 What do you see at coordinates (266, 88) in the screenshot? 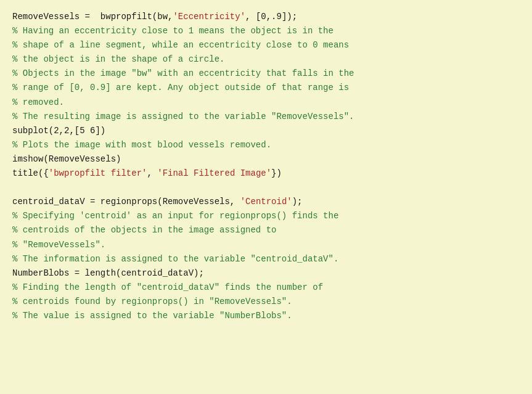
I see `code-line-6: % range of [0, 0.9] are kept. Any object…` at bounding box center [266, 88].